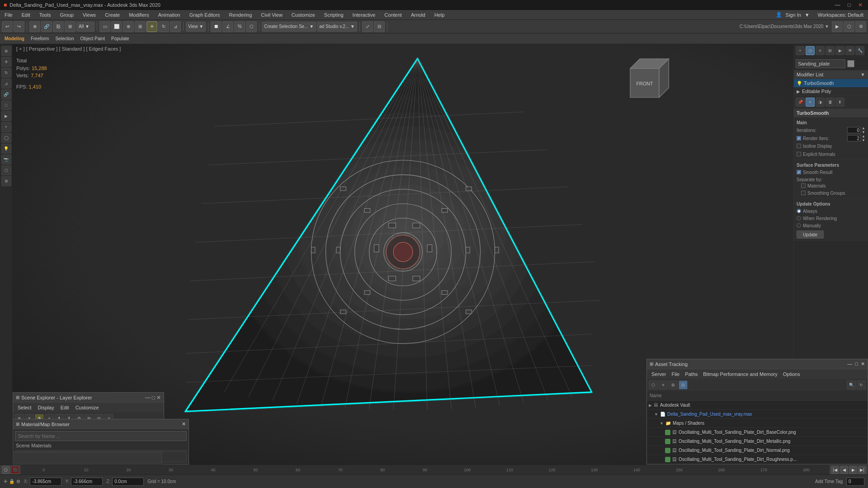 The width and height of the screenshot is (868, 488). What do you see at coordinates (863, 128) in the screenshot?
I see `iter-up-btn: ▲` at bounding box center [863, 128].